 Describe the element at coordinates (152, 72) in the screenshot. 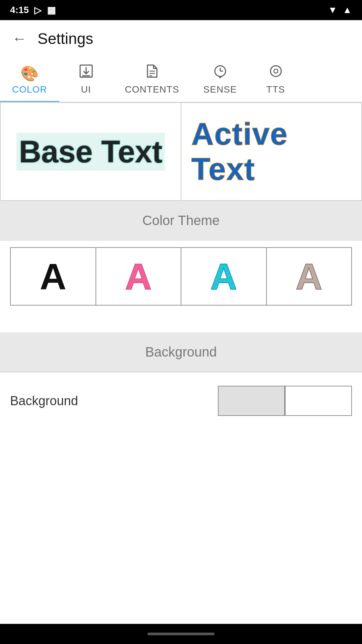

I see `document-icon` at that location.